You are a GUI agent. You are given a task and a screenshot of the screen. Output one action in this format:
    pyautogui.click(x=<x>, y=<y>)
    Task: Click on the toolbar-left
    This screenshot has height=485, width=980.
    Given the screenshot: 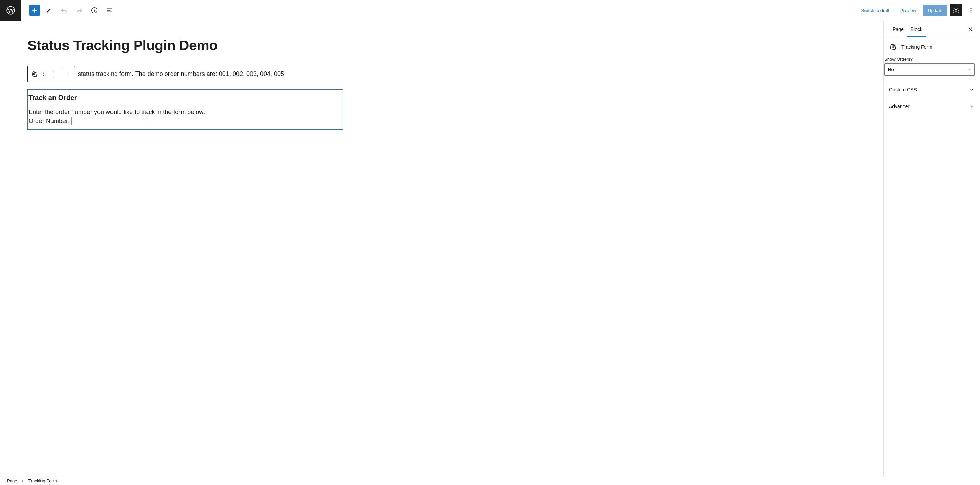 What is the action you would take?
    pyautogui.click(x=68, y=10)
    